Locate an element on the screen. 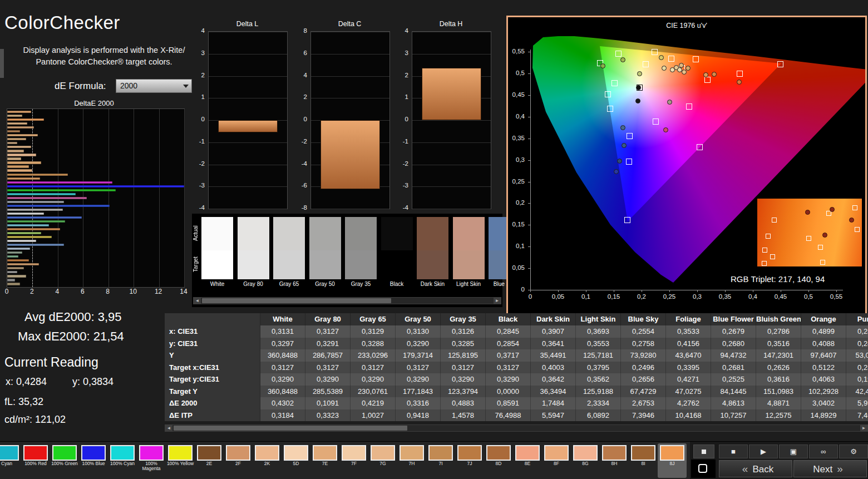 The width and height of the screenshot is (868, 479). patch-7i: 7I is located at coordinates (441, 461).